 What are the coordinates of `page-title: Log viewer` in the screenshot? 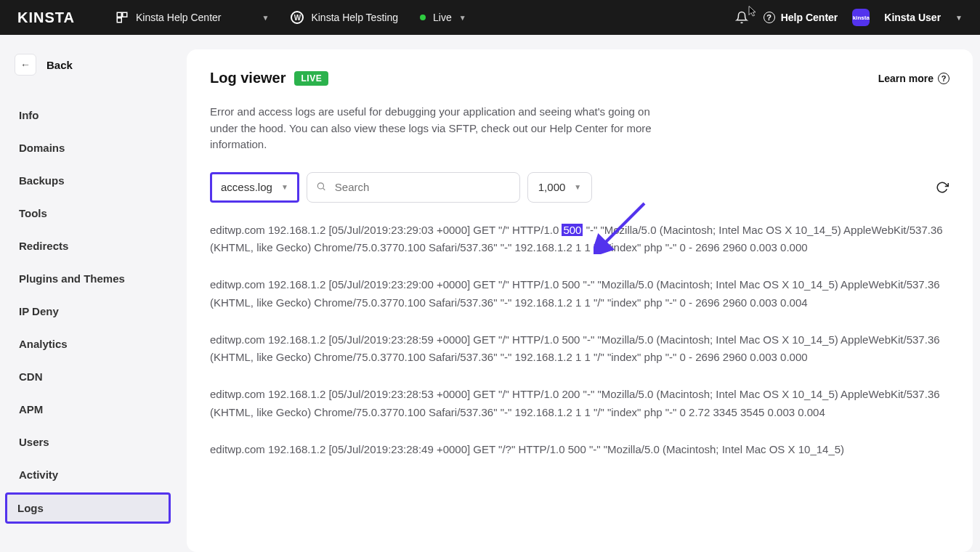 It's located at (248, 78).